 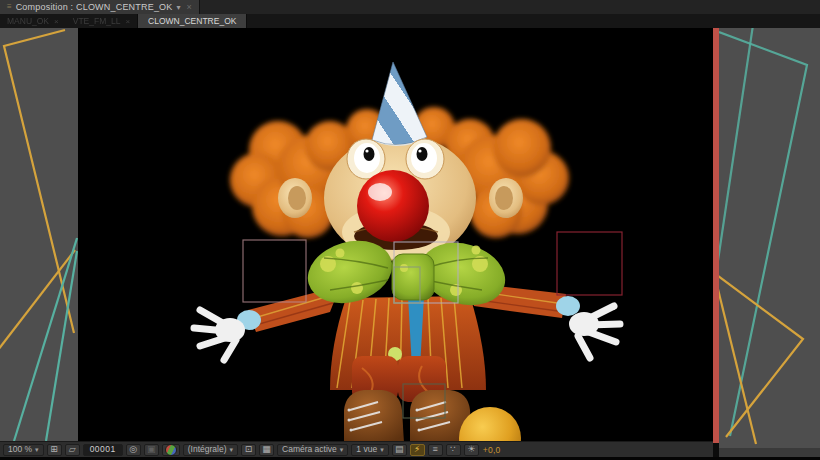 What do you see at coordinates (133, 450) in the screenshot?
I see `snapshot-icon: ◎` at bounding box center [133, 450].